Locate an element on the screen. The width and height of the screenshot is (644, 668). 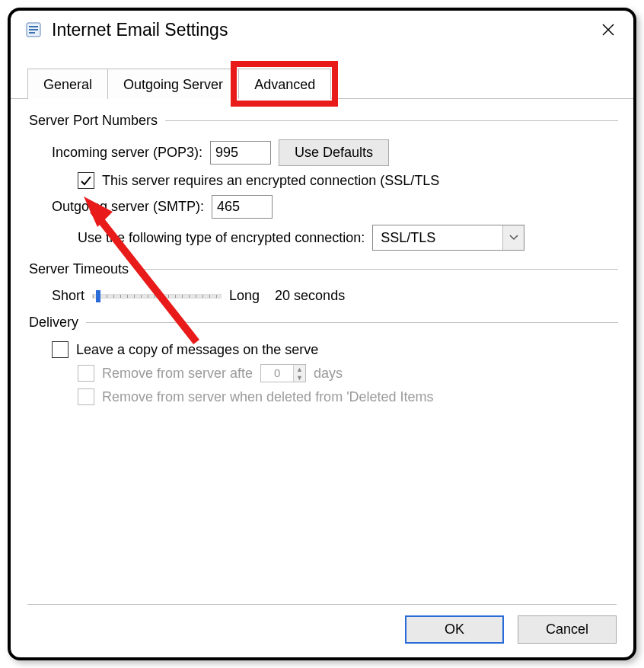
outgoing-port-input is located at coordinates (242, 207).